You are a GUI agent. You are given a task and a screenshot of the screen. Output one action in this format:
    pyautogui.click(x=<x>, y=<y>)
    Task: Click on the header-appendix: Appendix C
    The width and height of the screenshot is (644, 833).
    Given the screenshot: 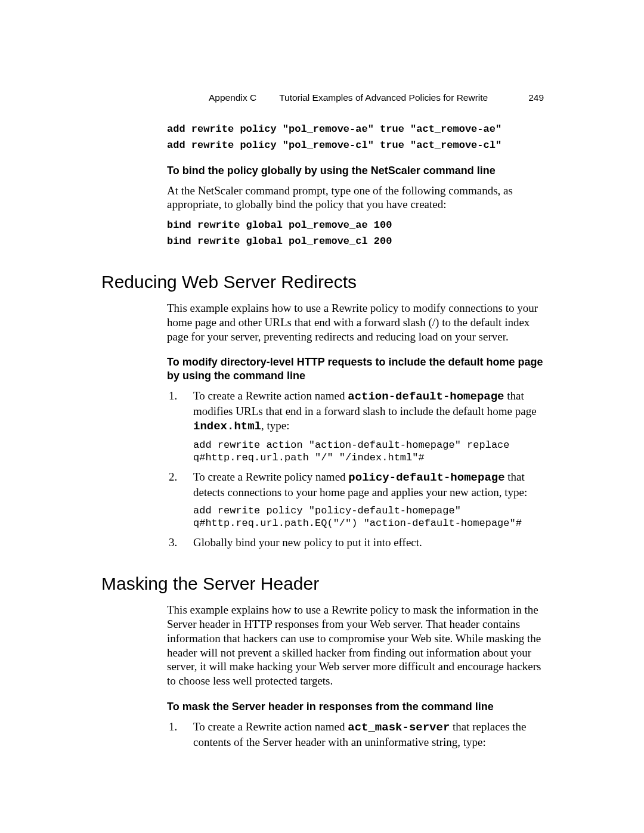 What is the action you would take?
    pyautogui.click(x=233, y=98)
    